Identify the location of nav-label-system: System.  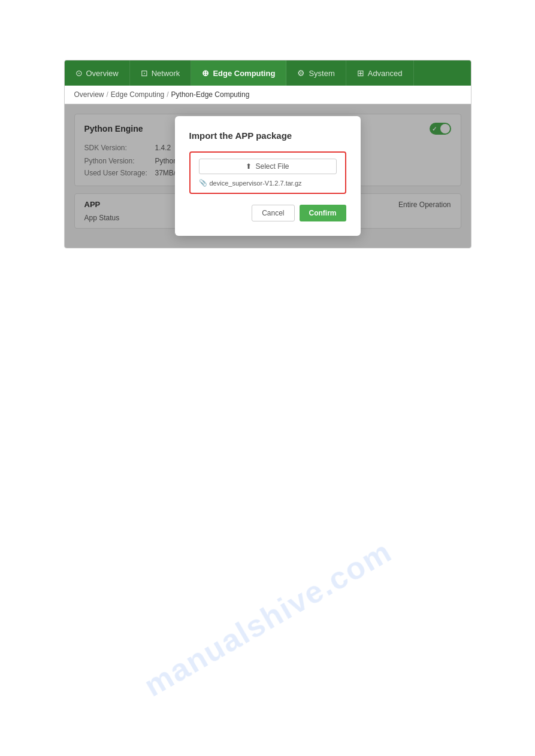
(321, 73).